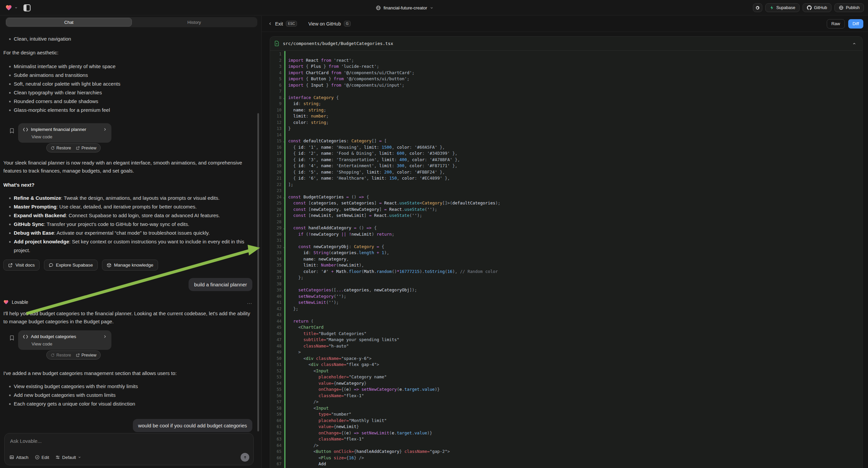 This screenshot has height=468, width=868. What do you see at coordinates (128, 185) in the screenshot?
I see `whats-next-heading: What's next?` at bounding box center [128, 185].